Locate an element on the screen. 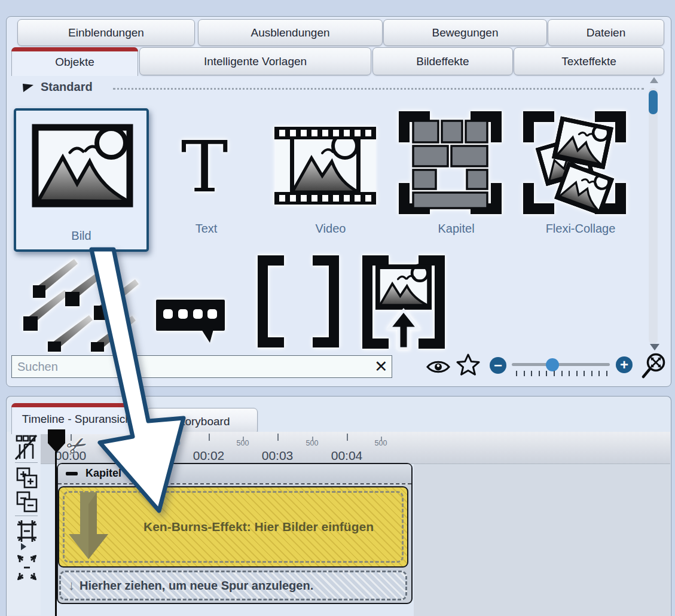 This screenshot has width=675, height=616. tab-intelligente-vorlagen: Intelligente Vorlagen is located at coordinates (255, 61).